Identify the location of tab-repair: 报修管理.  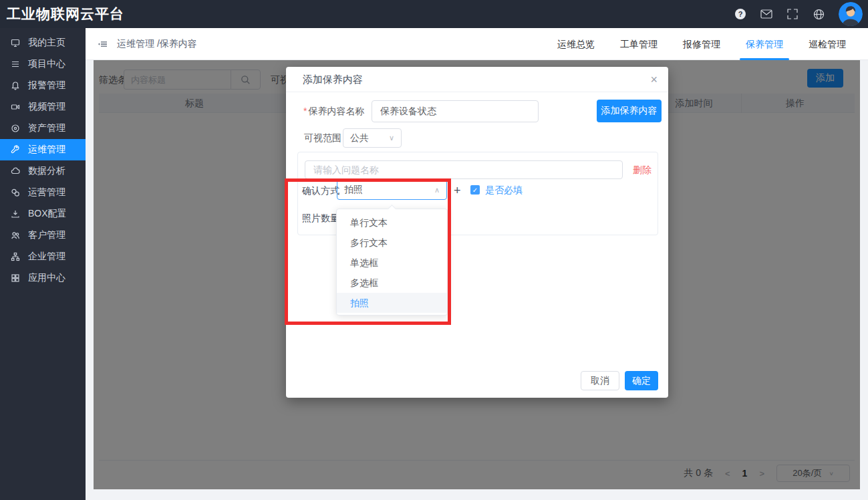
(702, 44).